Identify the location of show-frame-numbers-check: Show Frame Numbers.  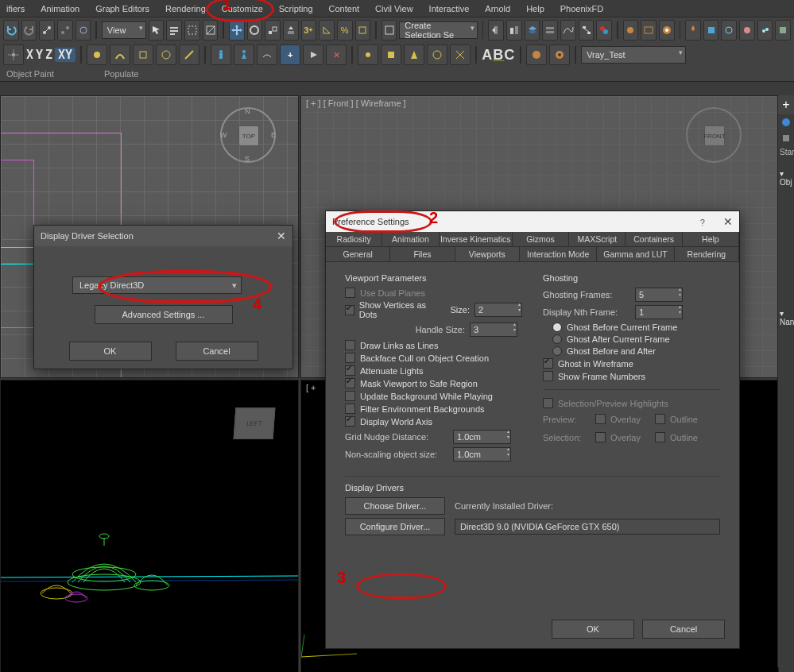
(631, 377).